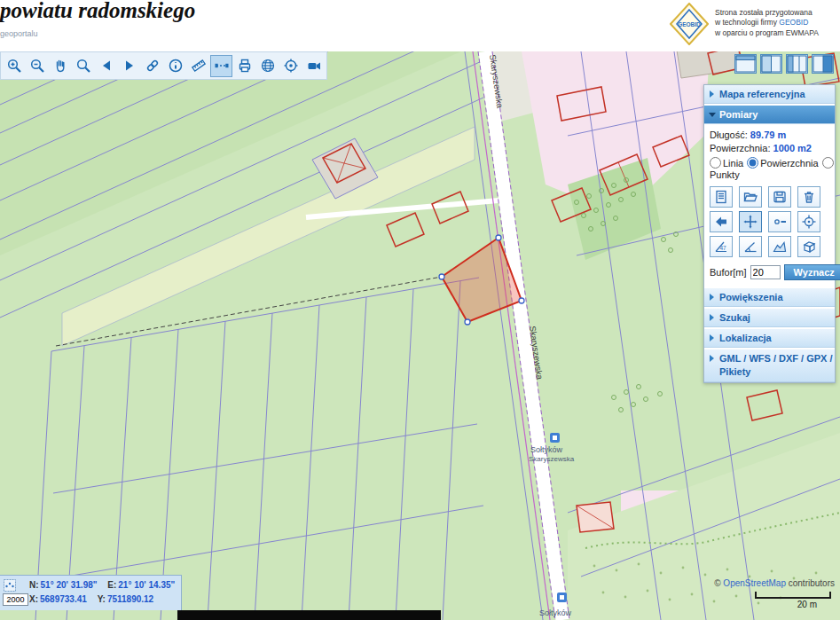  I want to click on panel-view-icon, so click(823, 64).